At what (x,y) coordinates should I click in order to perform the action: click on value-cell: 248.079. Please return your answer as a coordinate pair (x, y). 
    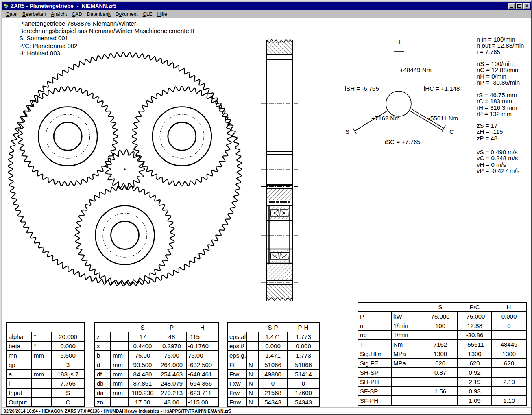
    Looking at the image, I should click on (172, 383).